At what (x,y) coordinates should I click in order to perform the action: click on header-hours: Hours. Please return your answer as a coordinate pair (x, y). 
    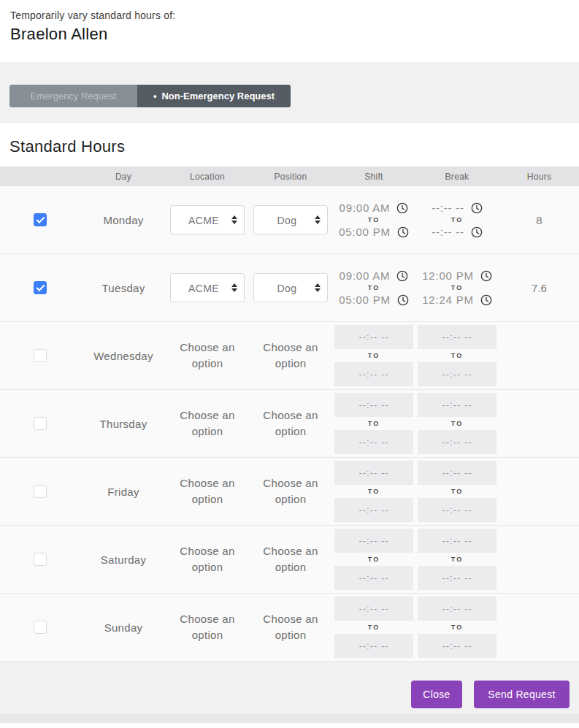
    Looking at the image, I should click on (539, 177).